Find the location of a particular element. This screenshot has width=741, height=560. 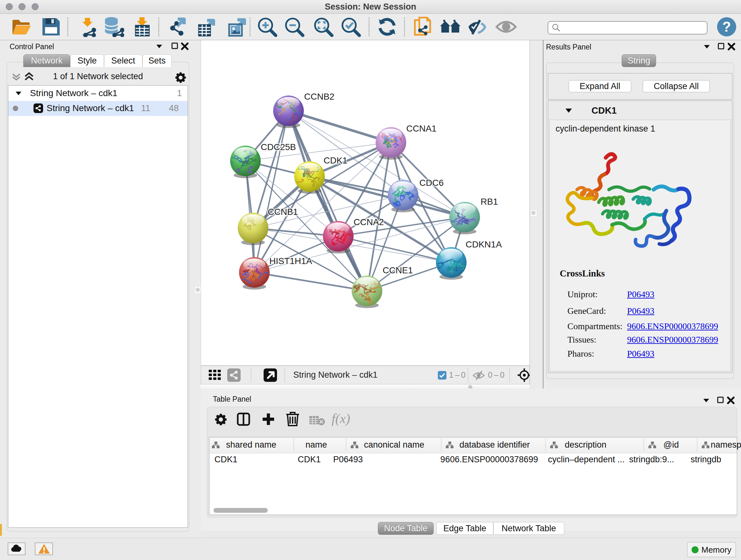

svg-text: CCNA2 is located at coordinates (369, 222).